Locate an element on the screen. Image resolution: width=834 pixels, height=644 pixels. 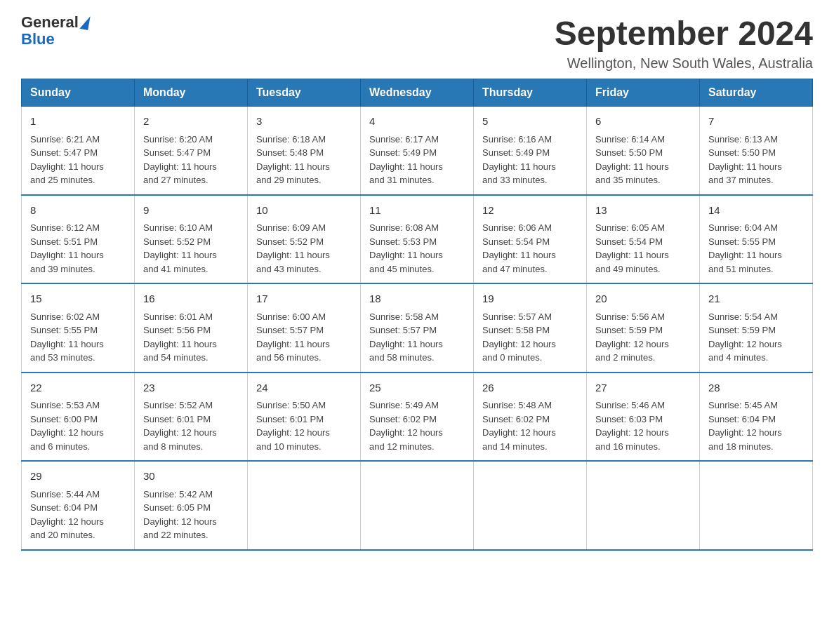
calendar-cell: 20 Sunrise: 5:56 AMSunset: 5:59 PMDaylig… is located at coordinates (643, 328).